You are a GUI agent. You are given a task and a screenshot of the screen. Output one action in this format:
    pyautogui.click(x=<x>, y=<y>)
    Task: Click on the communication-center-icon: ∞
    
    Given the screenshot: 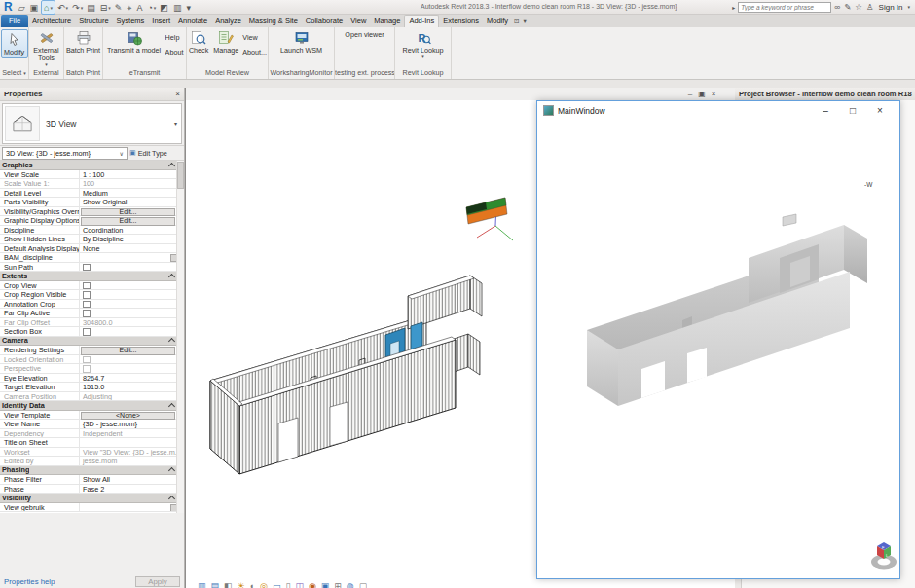 What is the action you would take?
    pyautogui.click(x=837, y=8)
    